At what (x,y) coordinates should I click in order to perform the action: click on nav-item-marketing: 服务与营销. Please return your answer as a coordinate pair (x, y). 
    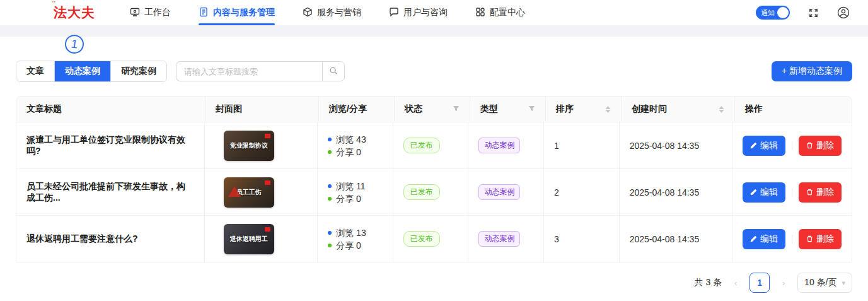
    Looking at the image, I should click on (332, 13).